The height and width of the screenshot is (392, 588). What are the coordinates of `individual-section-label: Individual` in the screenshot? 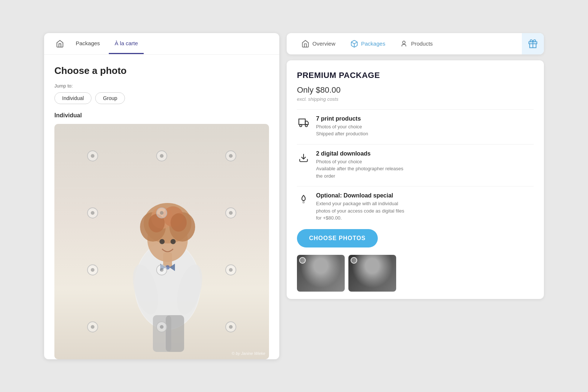 It's located at (162, 115).